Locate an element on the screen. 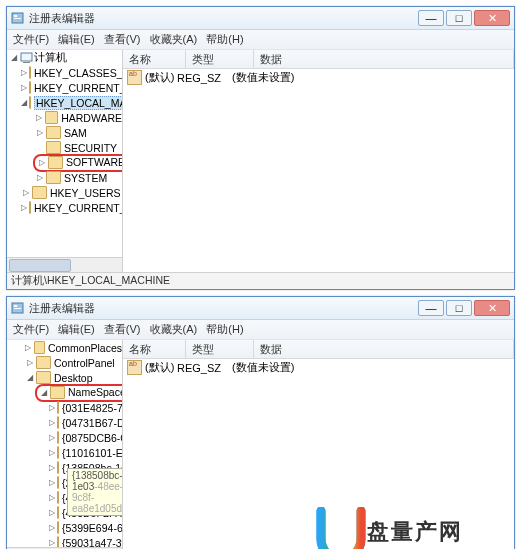 The height and width of the screenshot is (549, 521). tree-node-label: {5399E694-6CE5 is located at coordinates (92, 528).